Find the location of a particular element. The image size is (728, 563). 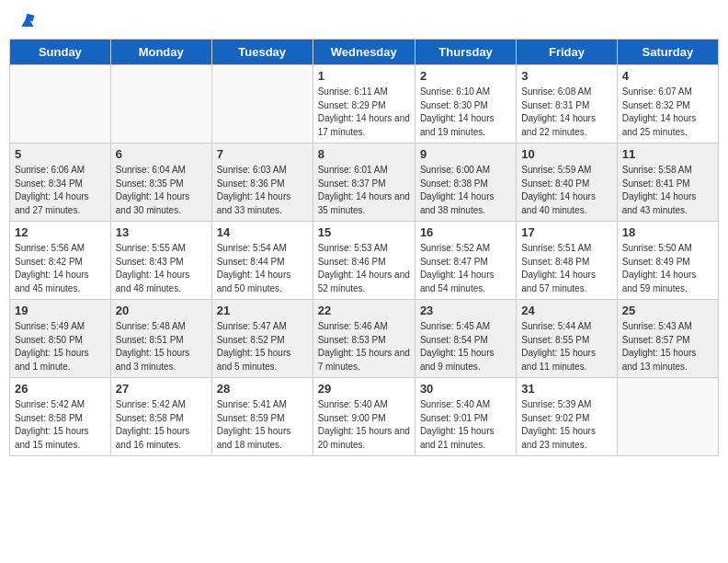

day-header-thursday: Thursday is located at coordinates (465, 52).